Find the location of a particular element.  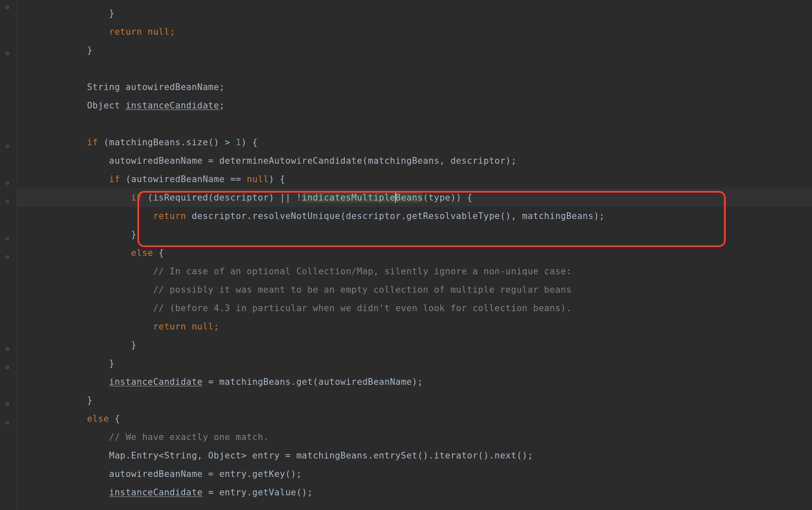

code-line: Map.Entry<String, Object> entry = matchi… is located at coordinates (414, 456).